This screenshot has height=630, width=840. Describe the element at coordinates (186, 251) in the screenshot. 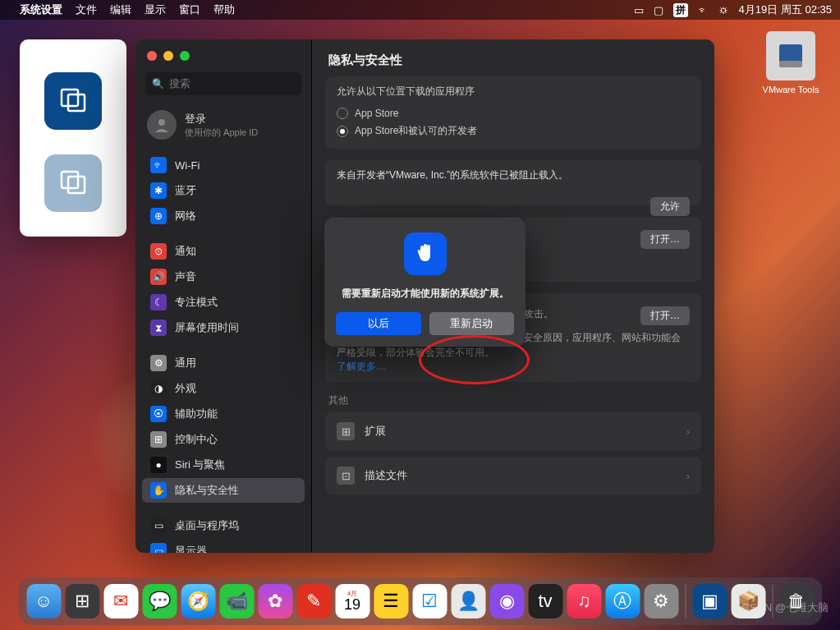

I see `sidebar-item-label: 通知` at that location.